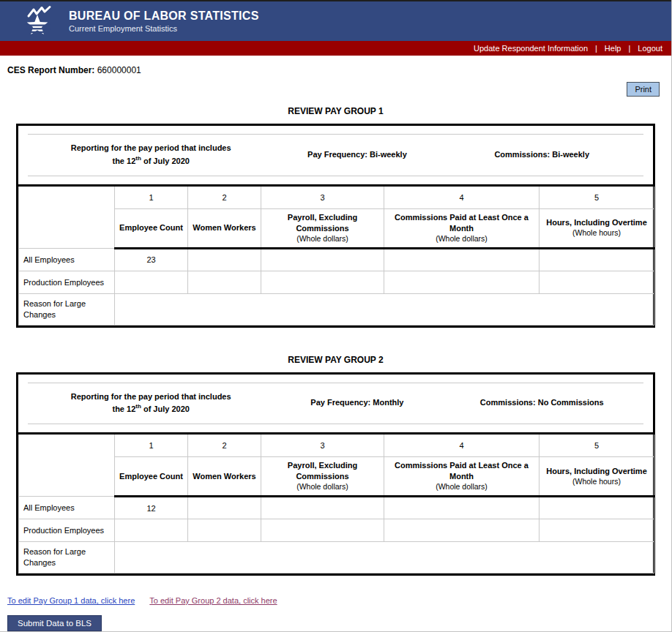  Describe the element at coordinates (650, 48) in the screenshot. I see `logout-link: Logout` at that location.